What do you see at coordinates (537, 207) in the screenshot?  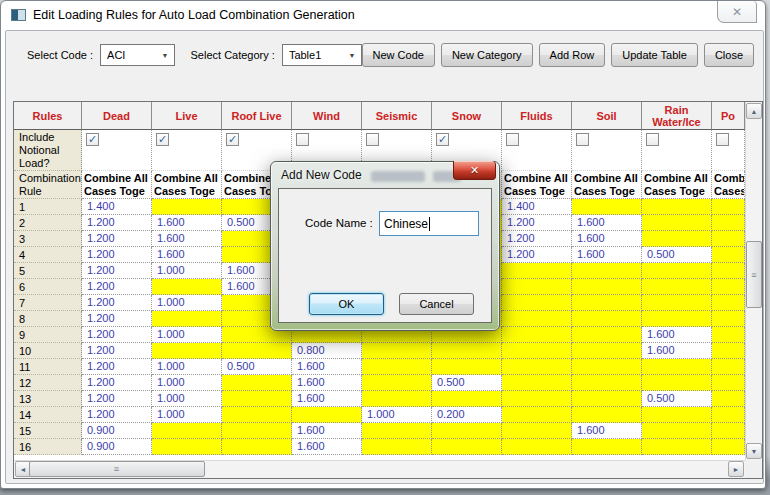 I see `grid-cell-r1-fluids: 1.400` at bounding box center [537, 207].